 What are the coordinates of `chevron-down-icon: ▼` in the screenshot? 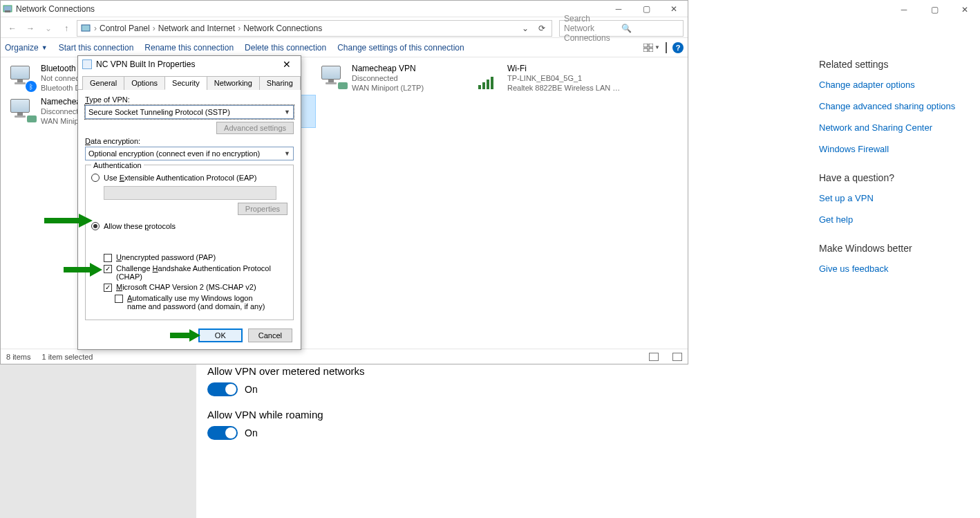 It's located at (44, 48).